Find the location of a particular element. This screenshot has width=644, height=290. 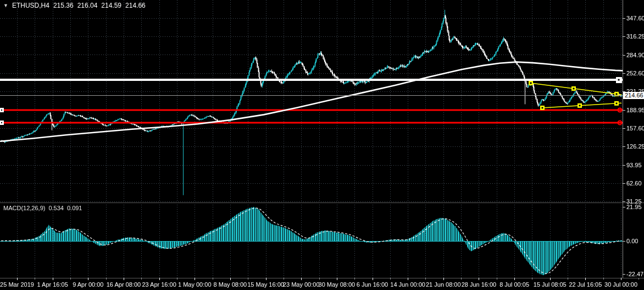

macd-name: MACD(12,26,9) is located at coordinates (24, 208).